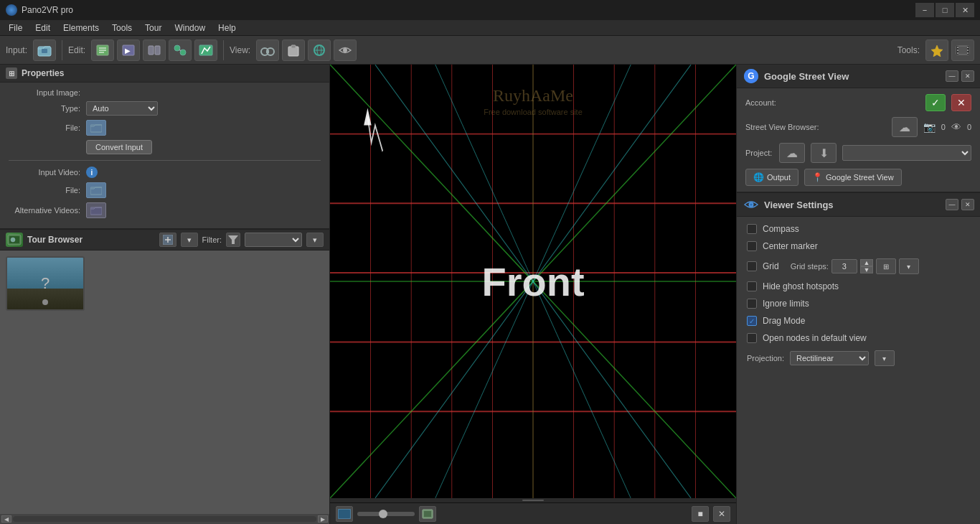  I want to click on drag-mode-checkbox, so click(752, 321).